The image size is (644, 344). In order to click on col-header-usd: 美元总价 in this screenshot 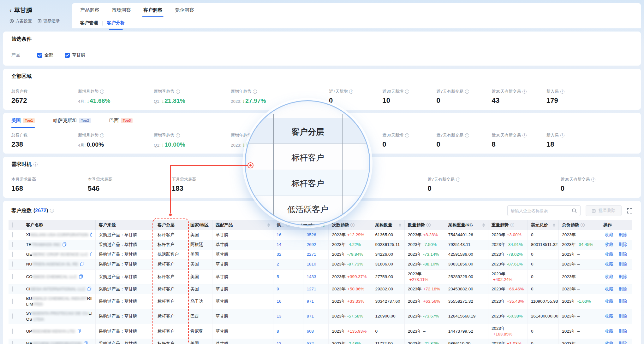, I will do `click(543, 225)`.